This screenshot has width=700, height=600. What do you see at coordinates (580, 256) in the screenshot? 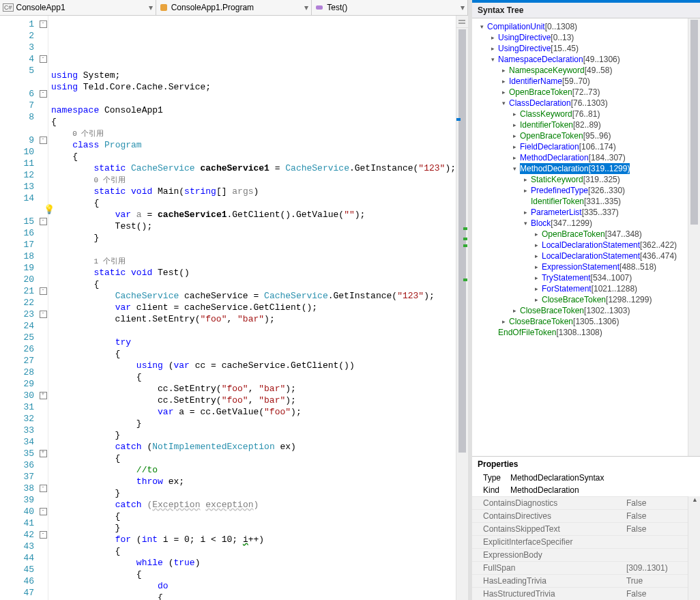
I see `tree-node: ▸LocalDeclarationStatement [436..474)` at bounding box center [580, 256].